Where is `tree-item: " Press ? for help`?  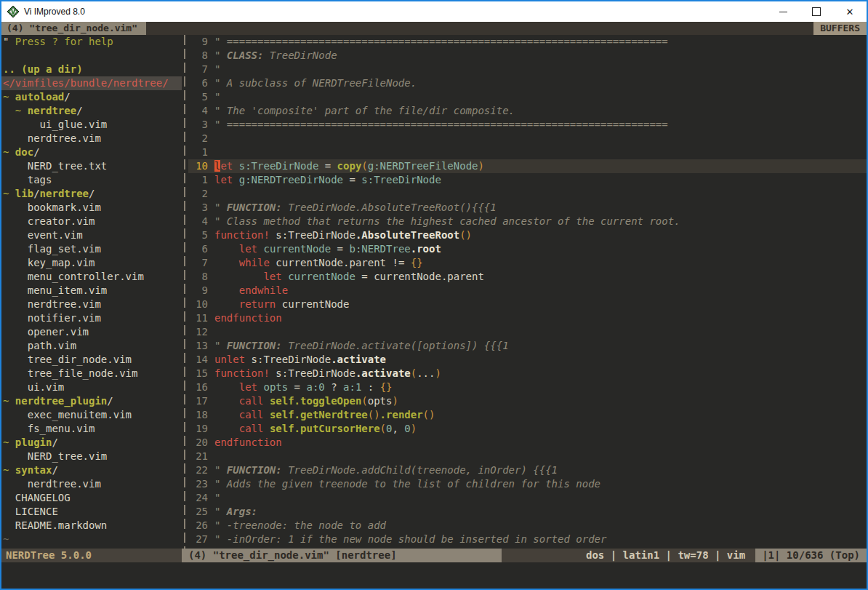 tree-item: " Press ? for help is located at coordinates (92, 42).